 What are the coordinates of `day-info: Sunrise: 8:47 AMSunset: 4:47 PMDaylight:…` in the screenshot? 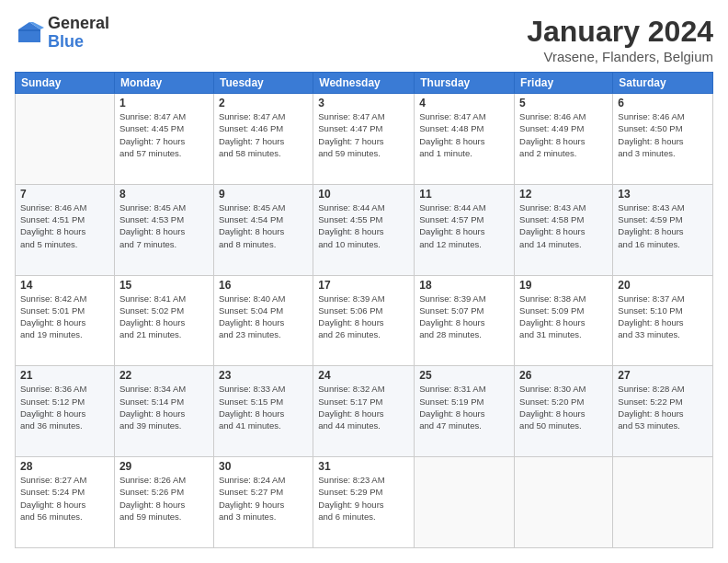 It's located at (364, 134).